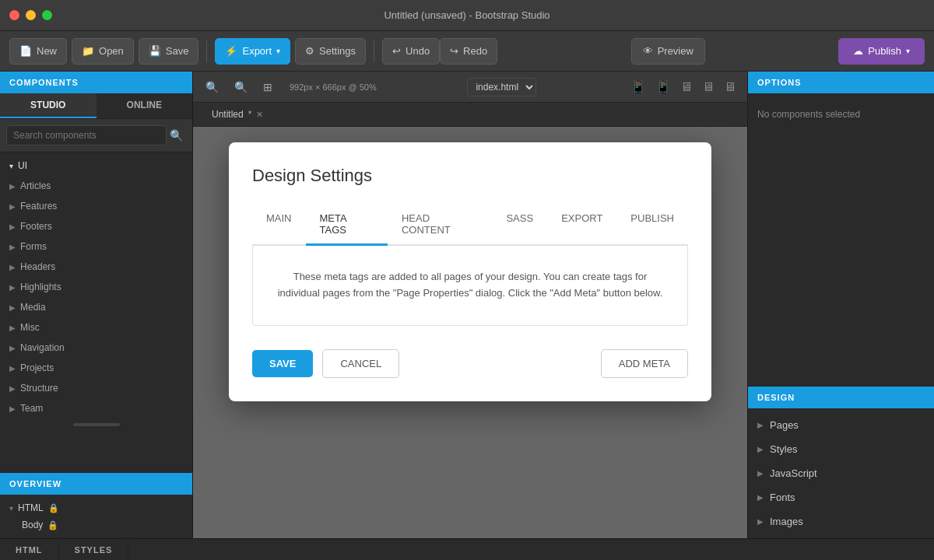 Image resolution: width=934 pixels, height=560 pixels. Describe the element at coordinates (97, 287) in the screenshot. I see `sidebar-item-highlights: ▶ Highlights` at that location.